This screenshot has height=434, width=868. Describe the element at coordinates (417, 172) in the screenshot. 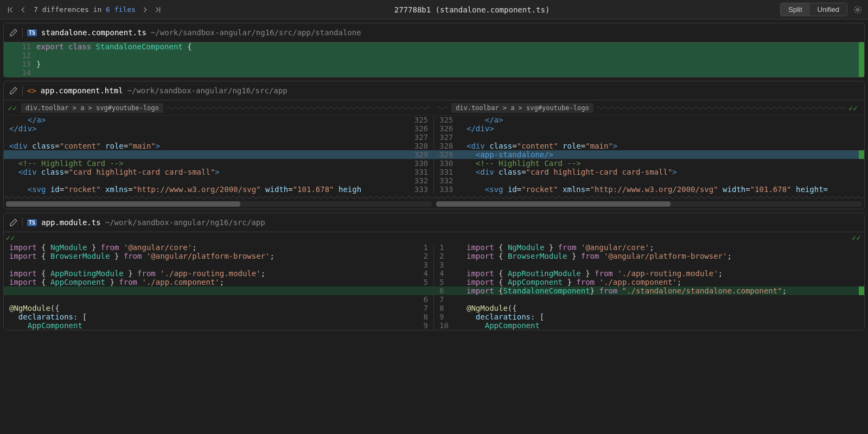

I see `line-number-left: 331` at that location.